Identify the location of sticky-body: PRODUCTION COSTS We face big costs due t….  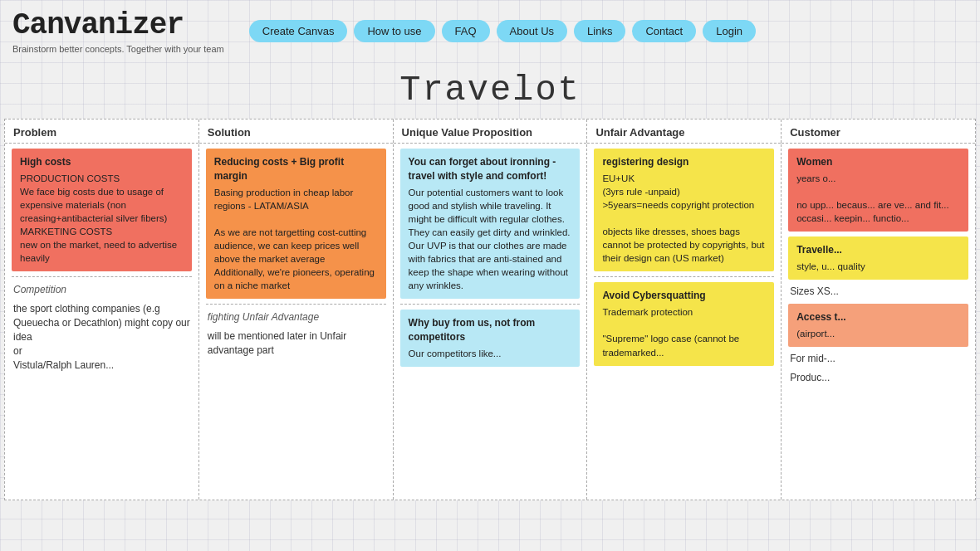
(101, 219).